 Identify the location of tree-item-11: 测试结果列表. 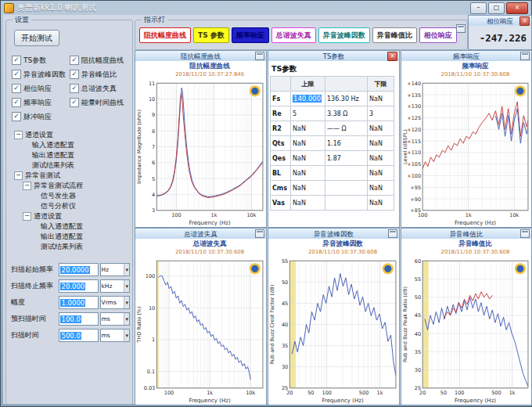
(48, 247).